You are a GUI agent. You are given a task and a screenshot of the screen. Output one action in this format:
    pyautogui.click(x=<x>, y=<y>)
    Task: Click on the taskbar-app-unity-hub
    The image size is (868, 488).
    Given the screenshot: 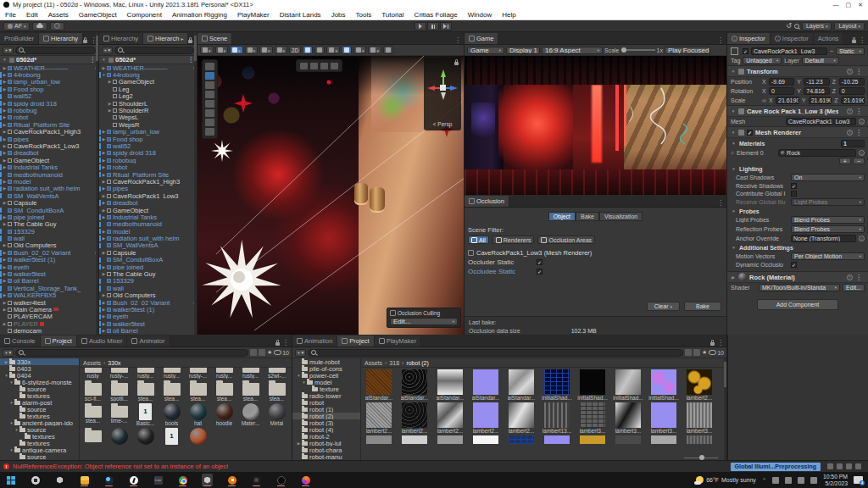 What is the action you would take?
    pyautogui.click(x=36, y=480)
    